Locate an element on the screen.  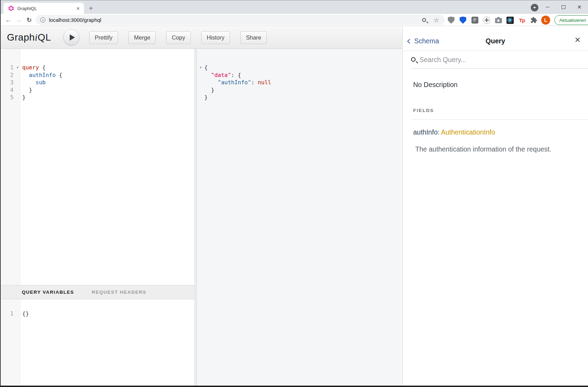
extensions-row: P Tp L Aktualisieren ⋮ is located at coordinates (518, 20).